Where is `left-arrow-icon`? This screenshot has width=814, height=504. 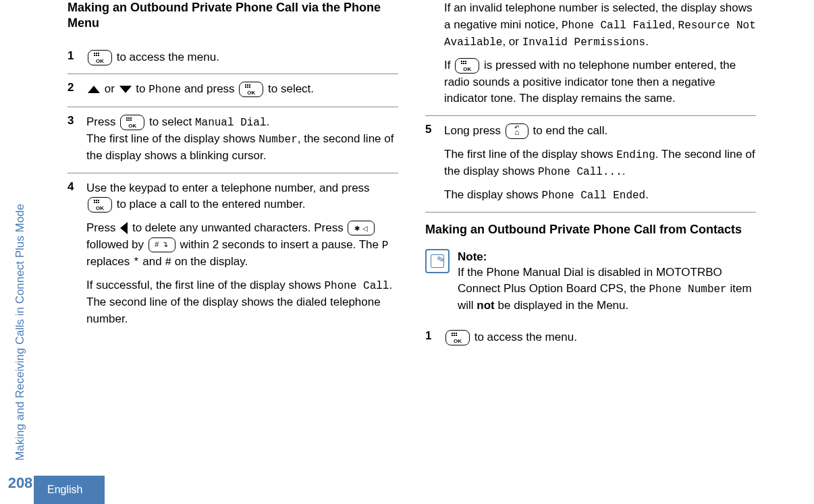 left-arrow-icon is located at coordinates (124, 228).